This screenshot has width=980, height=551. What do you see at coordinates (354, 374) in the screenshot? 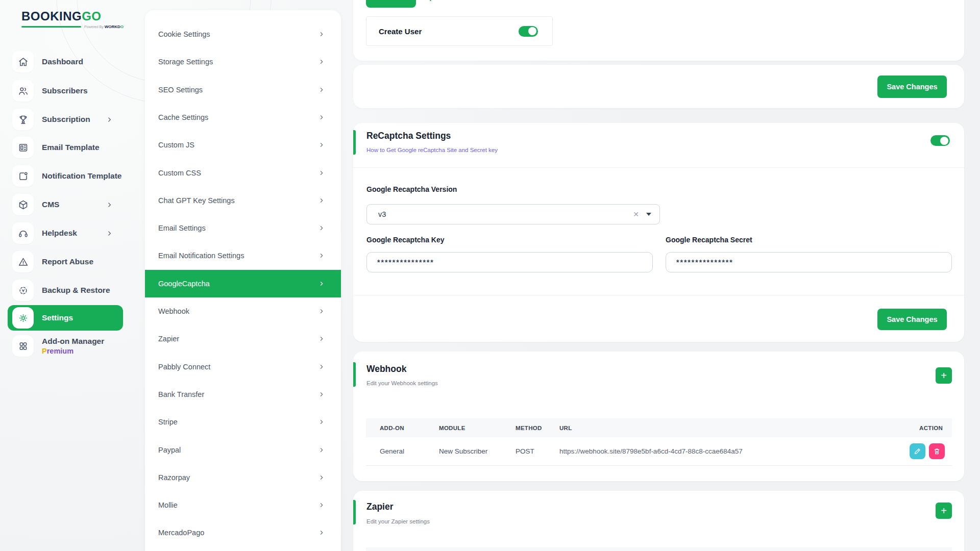
I see `section-accent-bar` at bounding box center [354, 374].